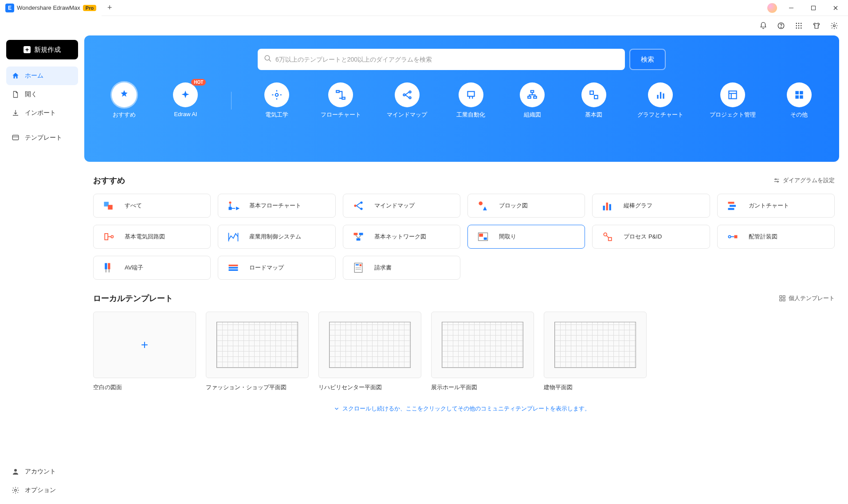  What do you see at coordinates (400, 237) in the screenshot?
I see `tile-label: 基本ネットワーク図` at bounding box center [400, 237].